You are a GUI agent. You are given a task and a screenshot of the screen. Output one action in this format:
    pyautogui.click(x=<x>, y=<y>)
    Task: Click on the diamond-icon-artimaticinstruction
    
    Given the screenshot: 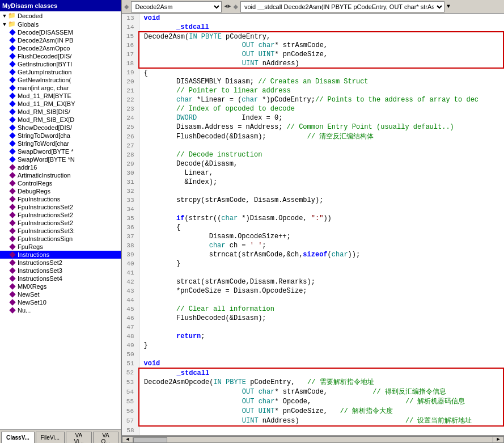 What is the action you would take?
    pyautogui.click(x=12, y=175)
    